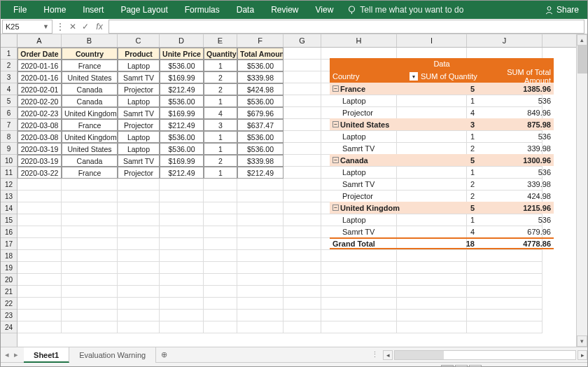 This screenshot has width=588, height=367. I want to click on cell: 2, so click(220, 77).